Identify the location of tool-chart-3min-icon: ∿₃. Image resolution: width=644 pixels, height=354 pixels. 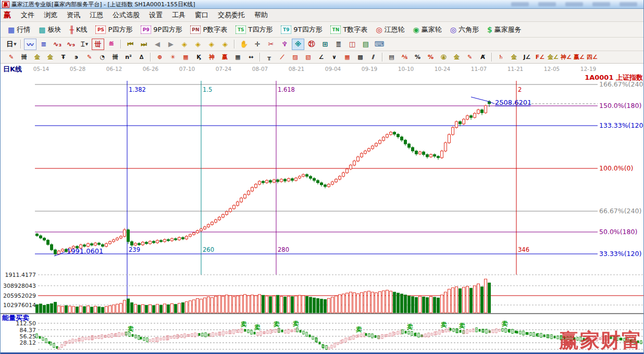
(57, 44).